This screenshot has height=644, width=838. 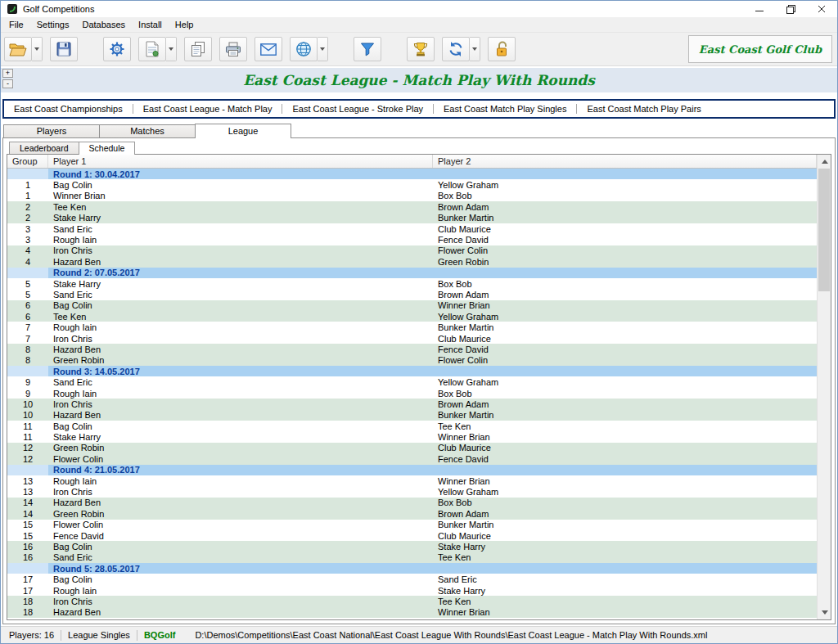 I want to click on menu-item-settings: Settings, so click(x=53, y=25).